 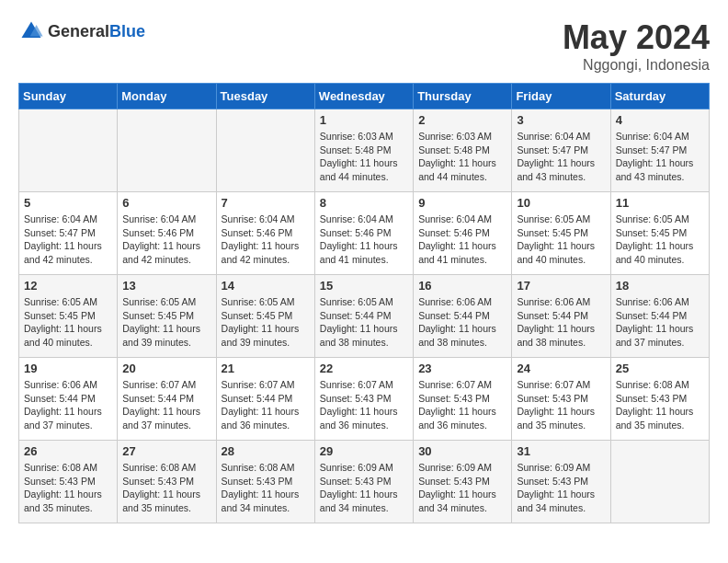 What do you see at coordinates (167, 234) in the screenshot?
I see `calendar-cell: 6Sunrise: 6:04 AMSunset: 5:46 PMDaylight…` at bounding box center [167, 234].